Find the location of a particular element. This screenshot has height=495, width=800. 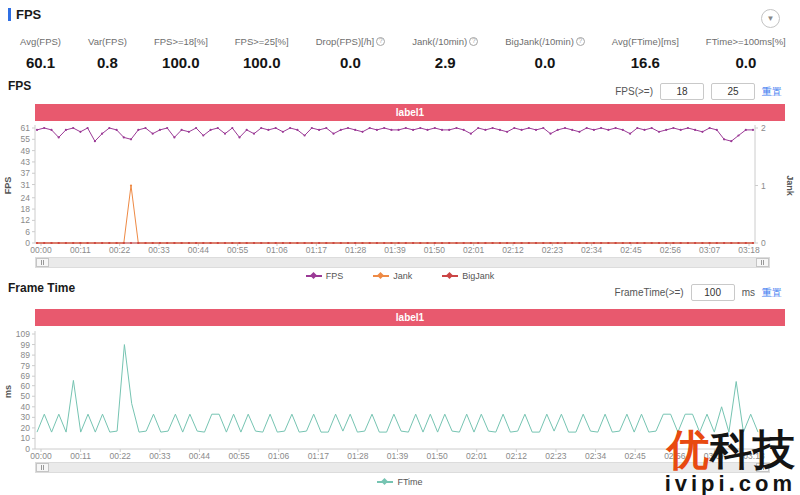

svg-text: 89 is located at coordinates (26, 355).